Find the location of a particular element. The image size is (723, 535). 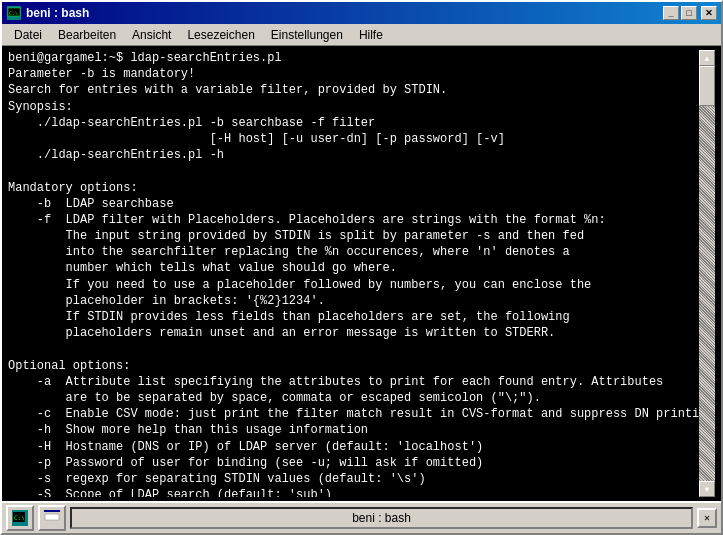

taskbar-close-button: ✕ is located at coordinates (707, 518).